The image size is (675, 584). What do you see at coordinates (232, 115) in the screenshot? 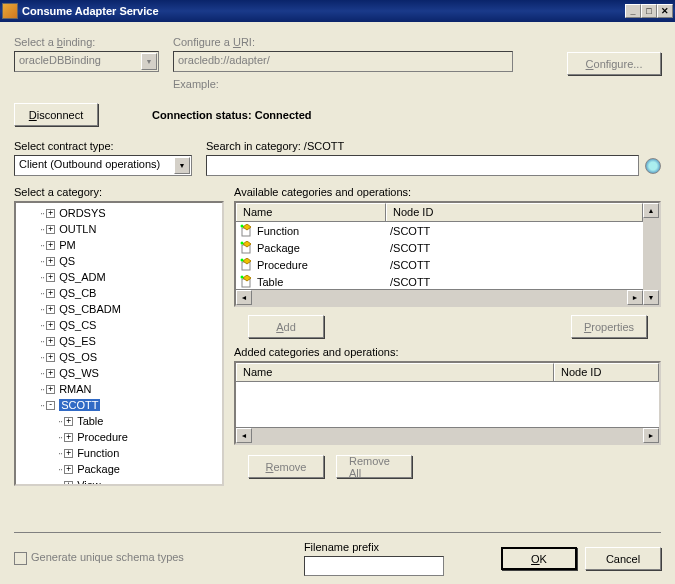
I see `connection-status: Connection status: Connected` at bounding box center [232, 115].